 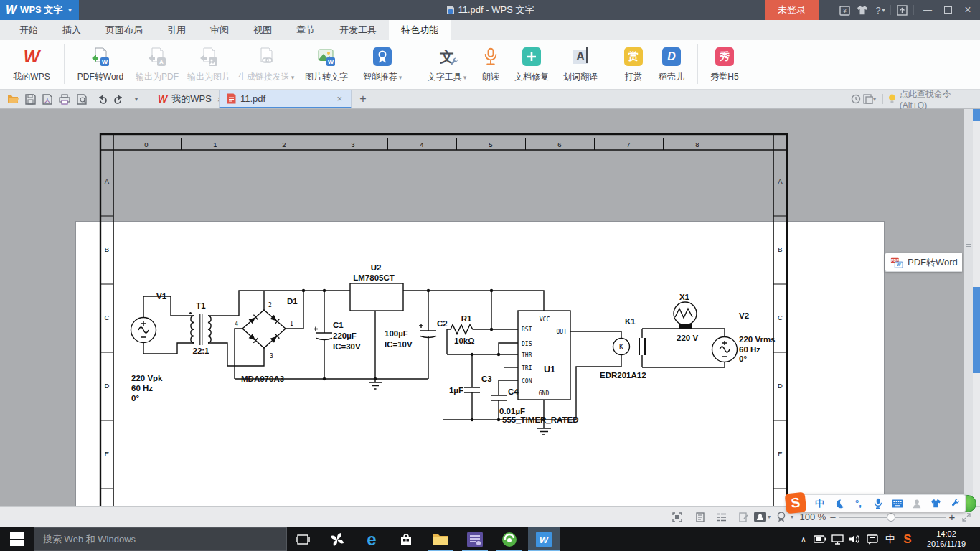 I want to click on new-tab-button: +, so click(x=363, y=99).